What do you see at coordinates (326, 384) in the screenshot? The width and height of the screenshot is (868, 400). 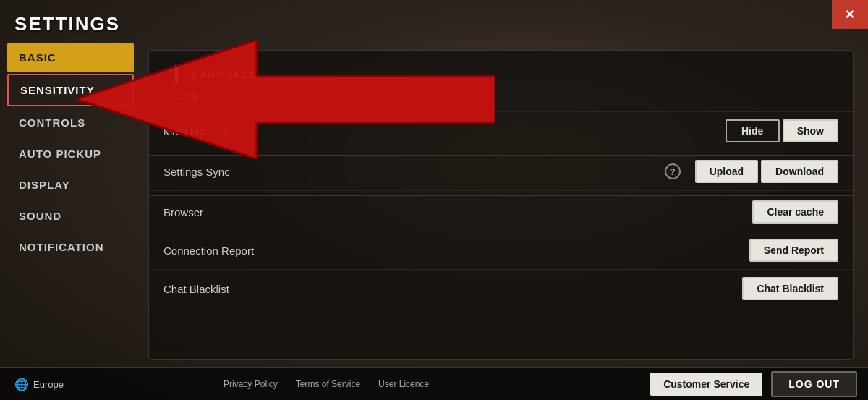 I see `footer-links: Privacy Policy Terms of Service User Lic…` at bounding box center [326, 384].